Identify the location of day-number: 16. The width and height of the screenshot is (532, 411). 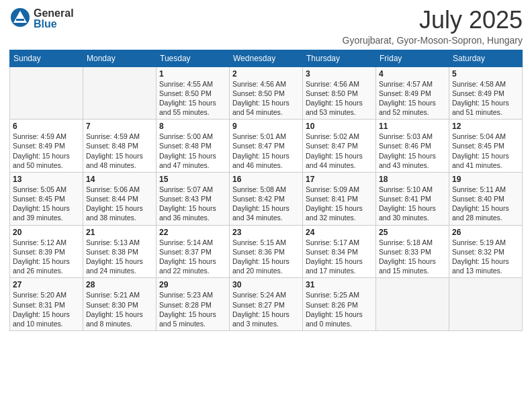
(266, 179).